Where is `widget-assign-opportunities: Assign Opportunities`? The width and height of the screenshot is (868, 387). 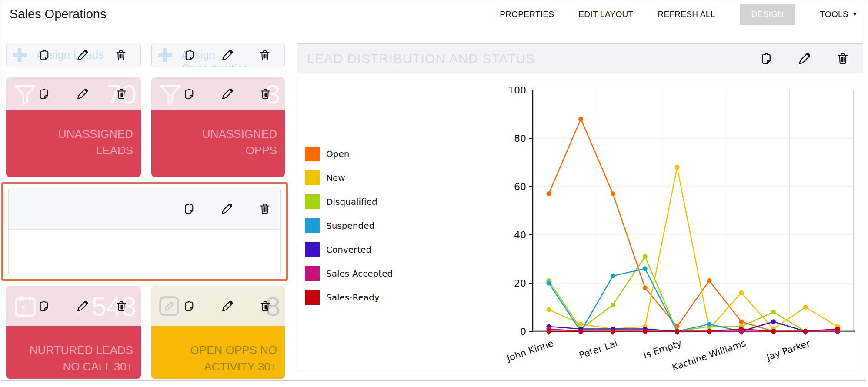
widget-assign-opportunities: Assign Opportunities is located at coordinates (218, 55).